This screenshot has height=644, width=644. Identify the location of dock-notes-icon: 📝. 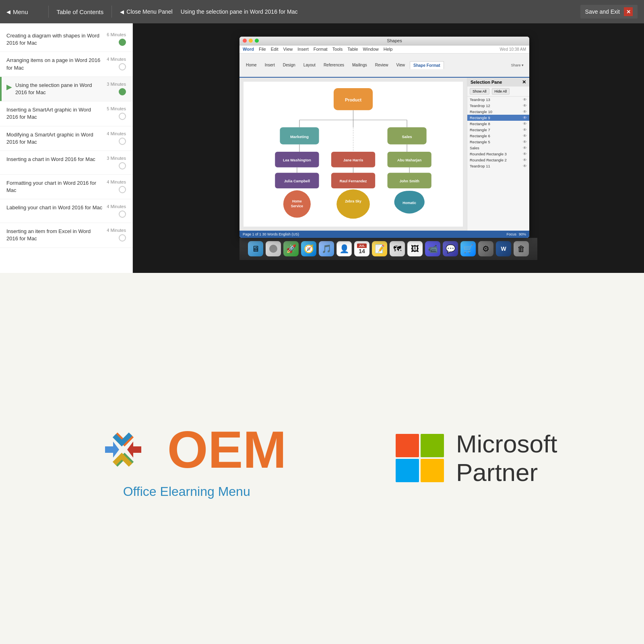
(380, 249).